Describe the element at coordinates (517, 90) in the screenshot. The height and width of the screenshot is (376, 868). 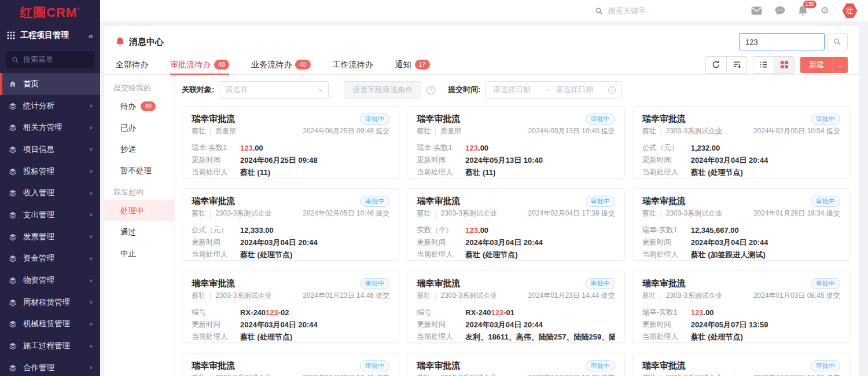
I see `start-date-input: 请选择日期` at that location.